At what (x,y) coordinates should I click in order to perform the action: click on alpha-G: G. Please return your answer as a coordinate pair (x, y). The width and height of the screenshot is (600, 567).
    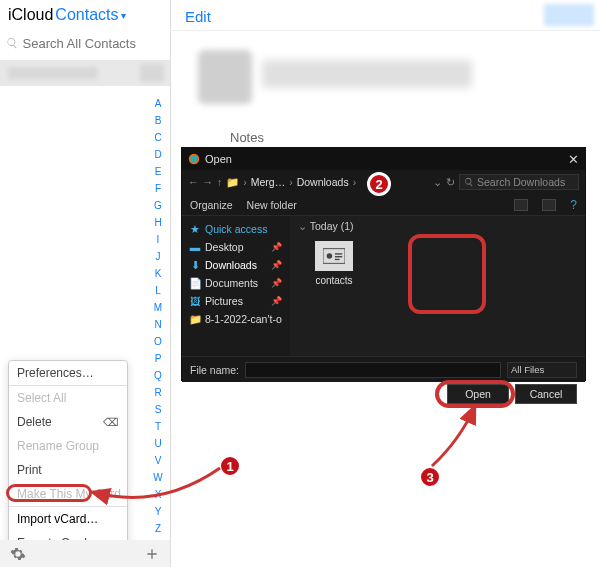
    Looking at the image, I should click on (158, 206).